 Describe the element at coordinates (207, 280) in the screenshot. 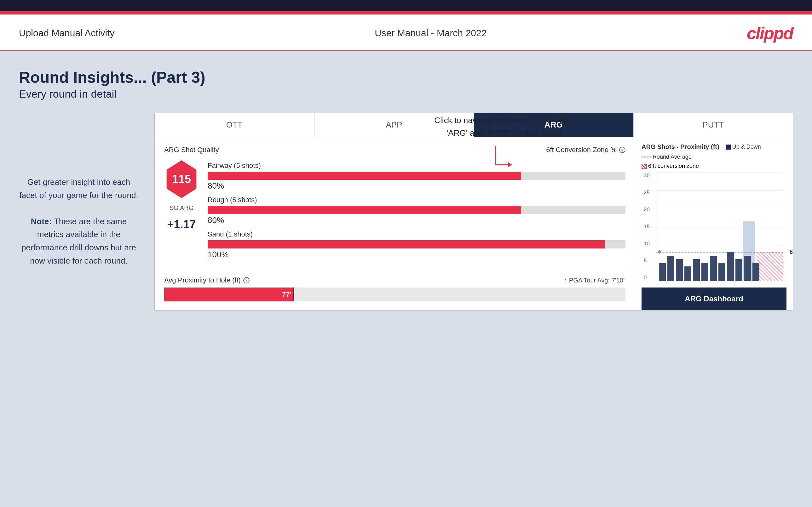

I see `proximity-label: Avg Proximity to Hole (ft) ?` at that location.